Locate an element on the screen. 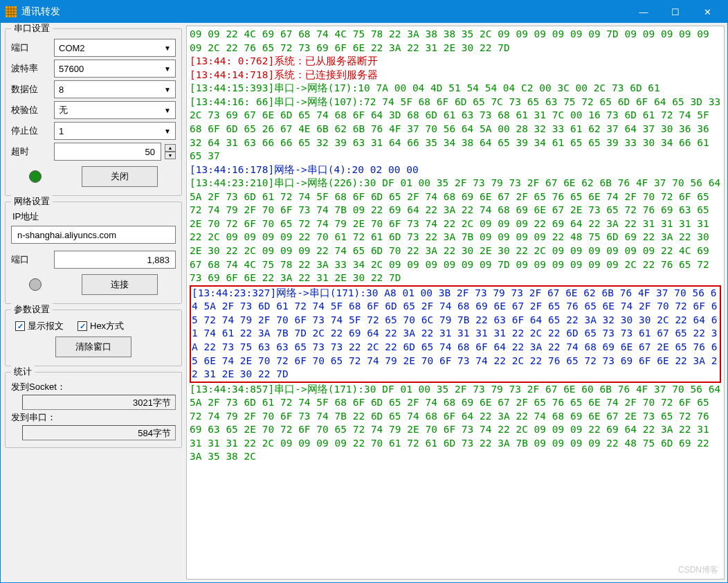 Image resolution: width=728 pixels, height=583 pixels. log-line: [13:44:23:327]网络->串口(171):30 A8 01 00 3B… is located at coordinates (455, 334).